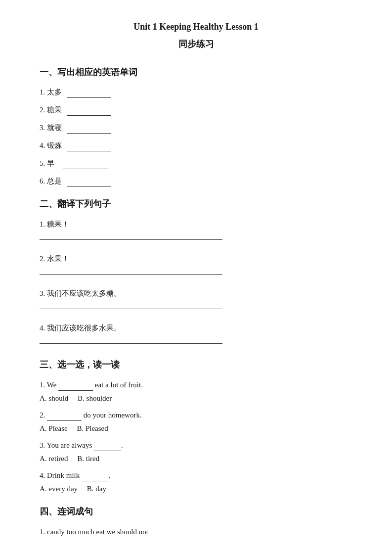  What do you see at coordinates (43, 128) in the screenshot?
I see `item-num: 3.` at bounding box center [43, 128].